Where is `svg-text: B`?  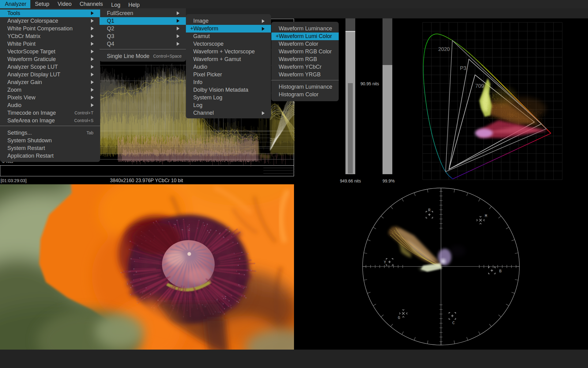
svg-text: B is located at coordinates (500, 271).